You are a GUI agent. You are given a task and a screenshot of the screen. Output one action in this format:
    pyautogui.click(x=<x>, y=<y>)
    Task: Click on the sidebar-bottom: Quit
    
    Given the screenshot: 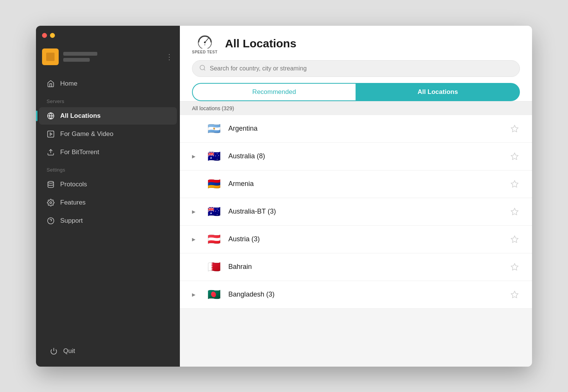 What is the action you would take?
    pyautogui.click(x=108, y=351)
    